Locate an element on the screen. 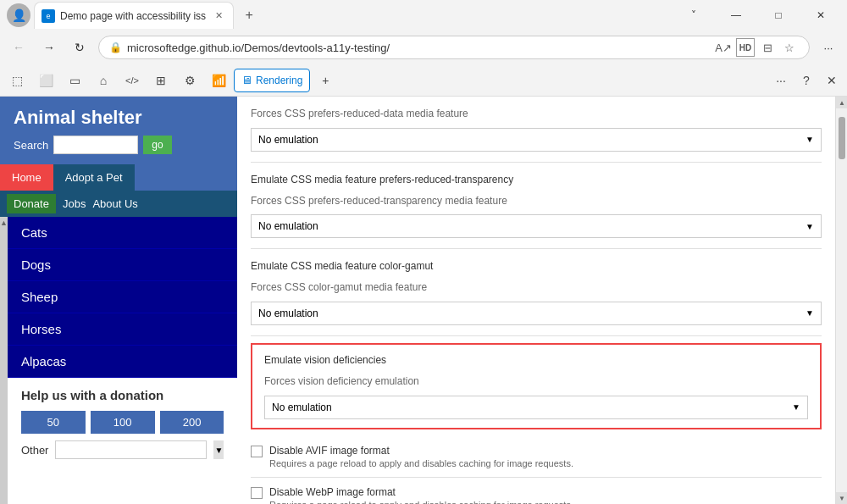 This screenshot has height=504, width=847. address-field: 🔒 microsoftedge.github.io/Demos/devtools… is located at coordinates (454, 47).